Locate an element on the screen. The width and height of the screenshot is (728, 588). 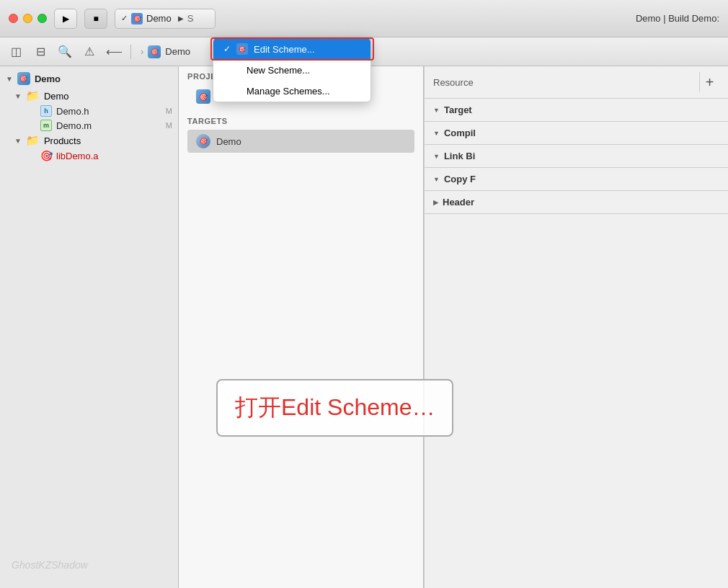
source-file-icon: m is located at coordinates (46, 125).